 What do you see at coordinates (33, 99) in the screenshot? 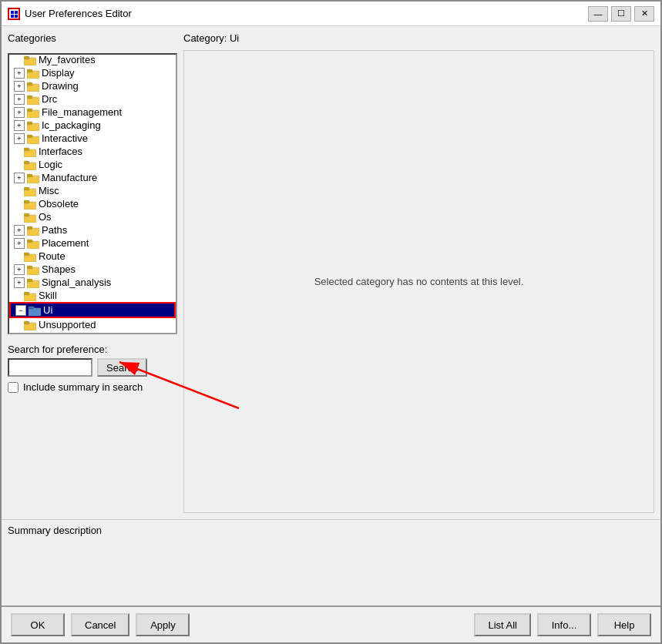
I see `folder-icon-drc` at bounding box center [33, 99].